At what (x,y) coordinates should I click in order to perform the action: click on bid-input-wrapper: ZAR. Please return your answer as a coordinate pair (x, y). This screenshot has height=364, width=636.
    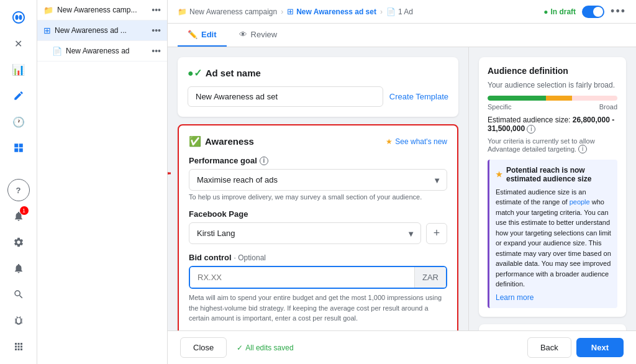
    Looking at the image, I should click on (318, 277).